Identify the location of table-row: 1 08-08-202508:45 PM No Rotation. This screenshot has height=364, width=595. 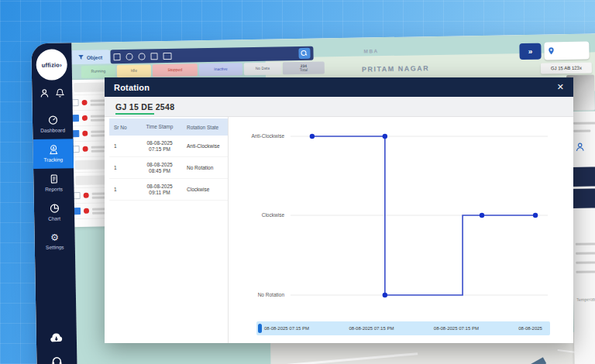
(169, 168).